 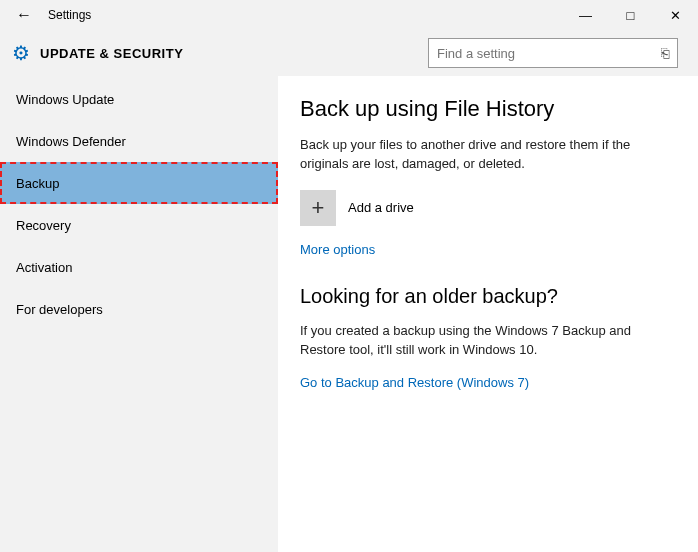 What do you see at coordinates (60, 310) in the screenshot?
I see `sidebar-item-label: For developers` at bounding box center [60, 310].